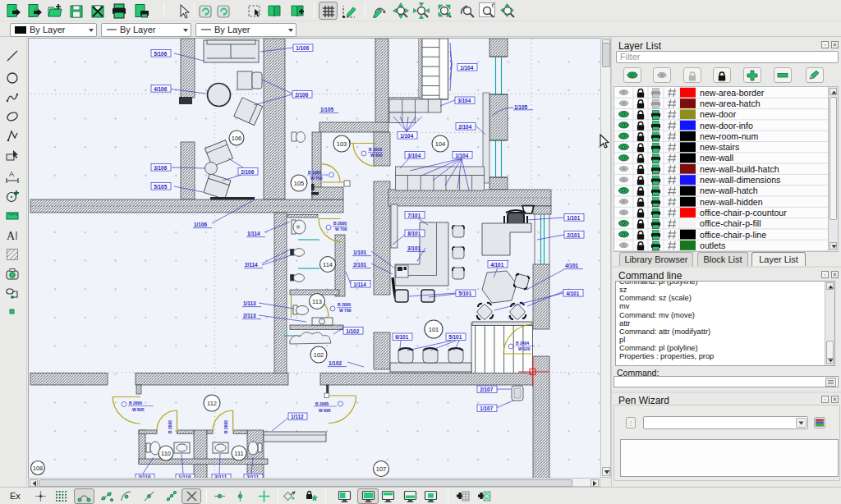  I want to click on svg-text: 1/112, so click(297, 417).